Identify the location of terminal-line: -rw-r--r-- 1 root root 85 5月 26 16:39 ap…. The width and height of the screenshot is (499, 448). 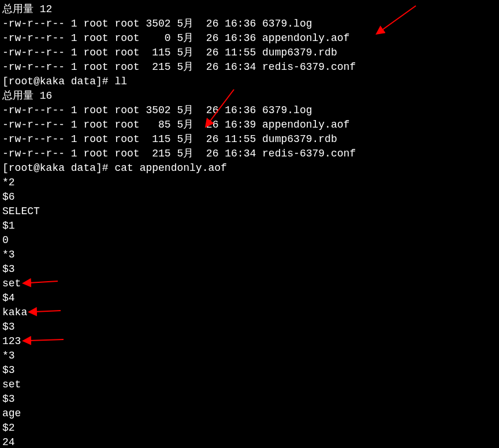
(250, 125).